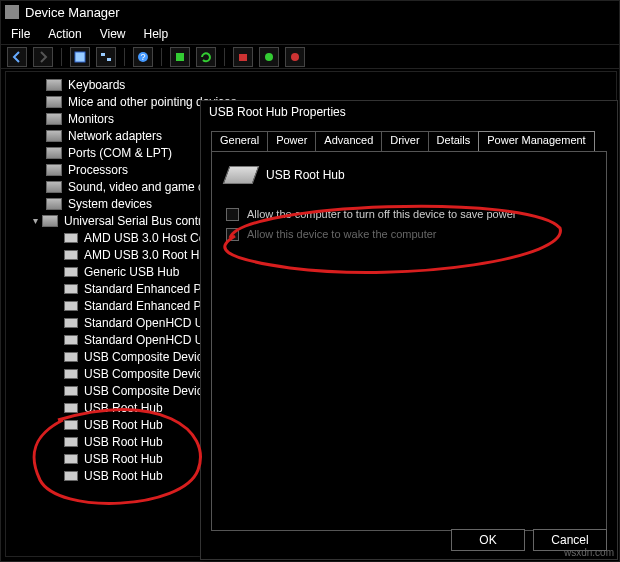 This screenshot has width=620, height=562. I want to click on menu-file: File, so click(20, 34).